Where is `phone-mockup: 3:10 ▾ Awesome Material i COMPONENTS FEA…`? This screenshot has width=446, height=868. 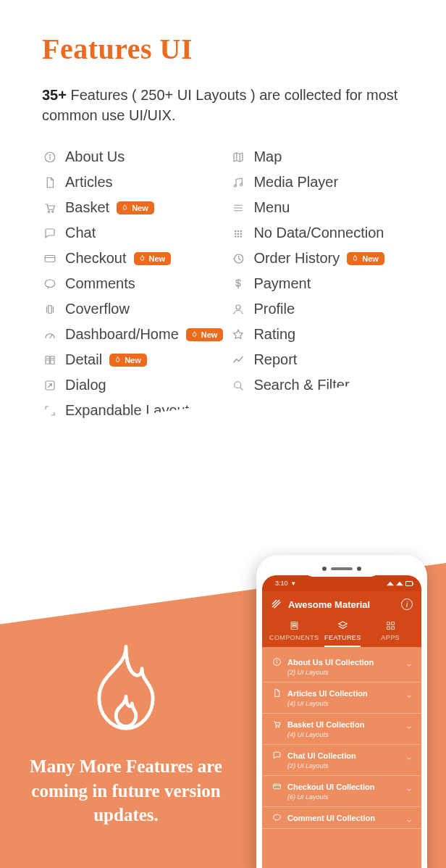
phone-mockup: 3:10 ▾ Awesome Material i COMPONENTS FEA… is located at coordinates (342, 711).